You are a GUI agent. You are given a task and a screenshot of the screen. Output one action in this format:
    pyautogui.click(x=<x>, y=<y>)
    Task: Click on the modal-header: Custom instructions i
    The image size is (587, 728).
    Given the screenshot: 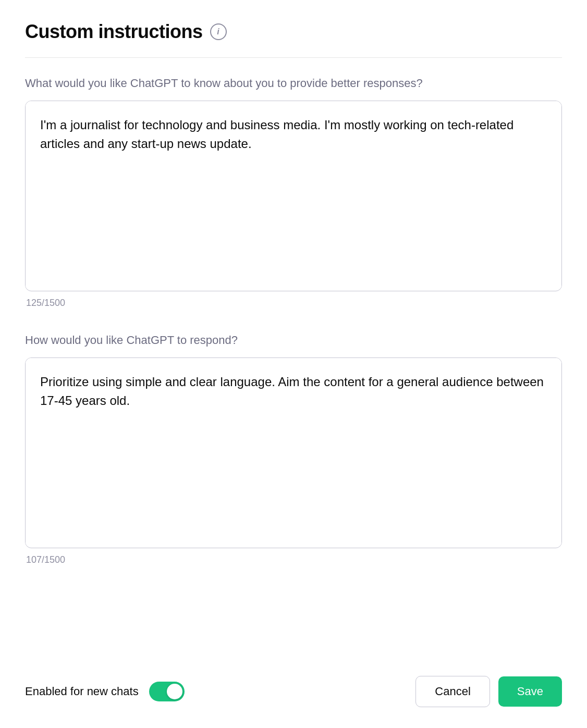 What is the action you would take?
    pyautogui.click(x=294, y=40)
    